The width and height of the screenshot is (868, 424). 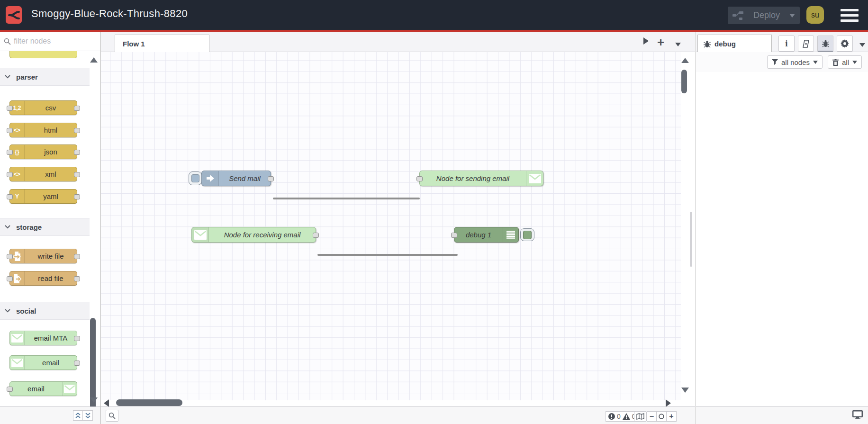 What do you see at coordinates (162, 44) in the screenshot?
I see `tab-flow-1: Flow 1` at bounding box center [162, 44].